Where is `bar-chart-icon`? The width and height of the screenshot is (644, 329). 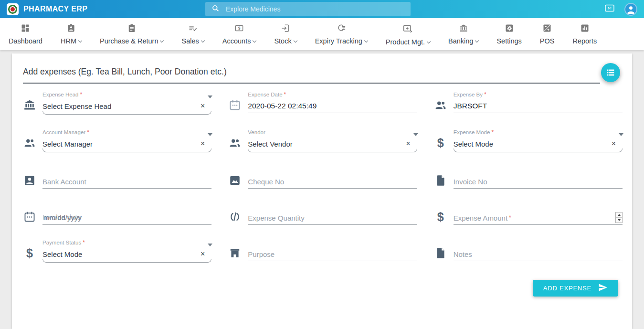 bar-chart-icon is located at coordinates (585, 29).